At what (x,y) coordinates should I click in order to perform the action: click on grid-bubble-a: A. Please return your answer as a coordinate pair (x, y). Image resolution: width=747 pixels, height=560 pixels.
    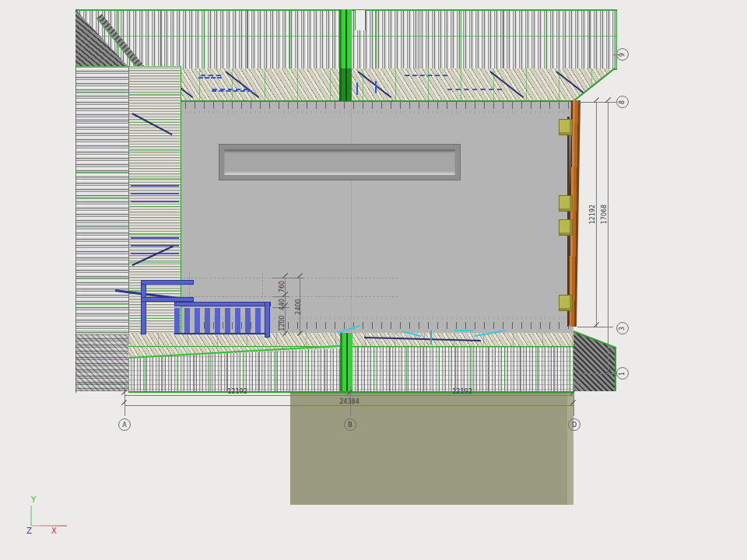
    Looking at the image, I should click on (124, 425).